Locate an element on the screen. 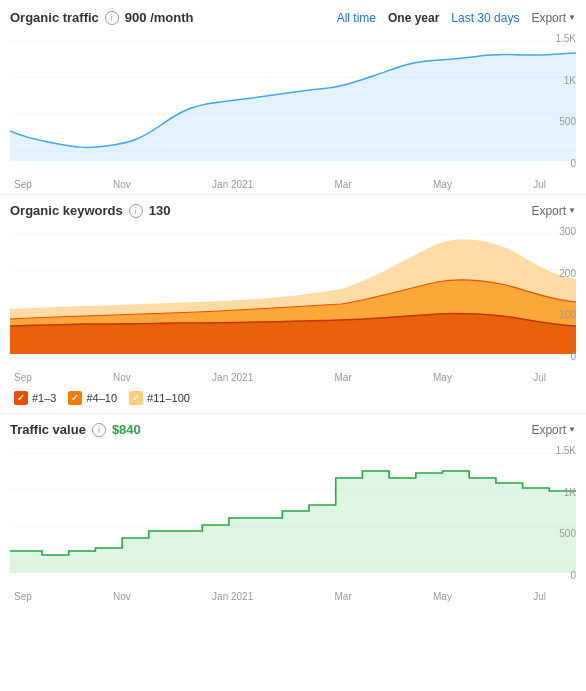 The image size is (586, 691). traffic-y-labels: 1.5K 1K 500 0 is located at coordinates (561, 101).